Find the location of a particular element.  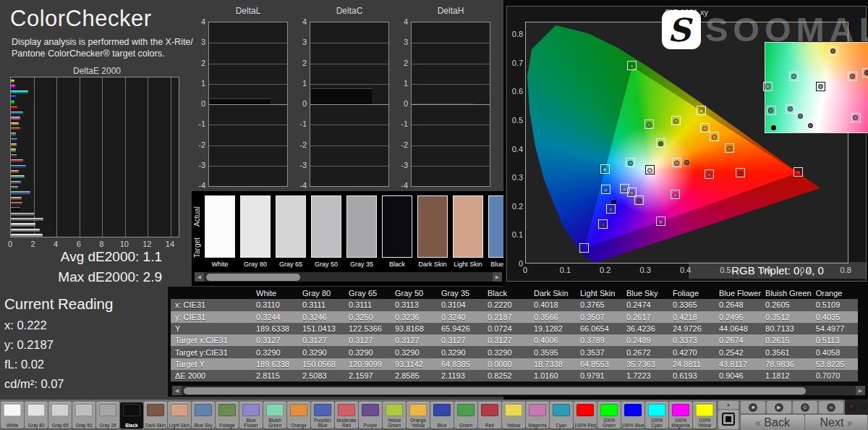

swatch-white is located at coordinates (220, 227).